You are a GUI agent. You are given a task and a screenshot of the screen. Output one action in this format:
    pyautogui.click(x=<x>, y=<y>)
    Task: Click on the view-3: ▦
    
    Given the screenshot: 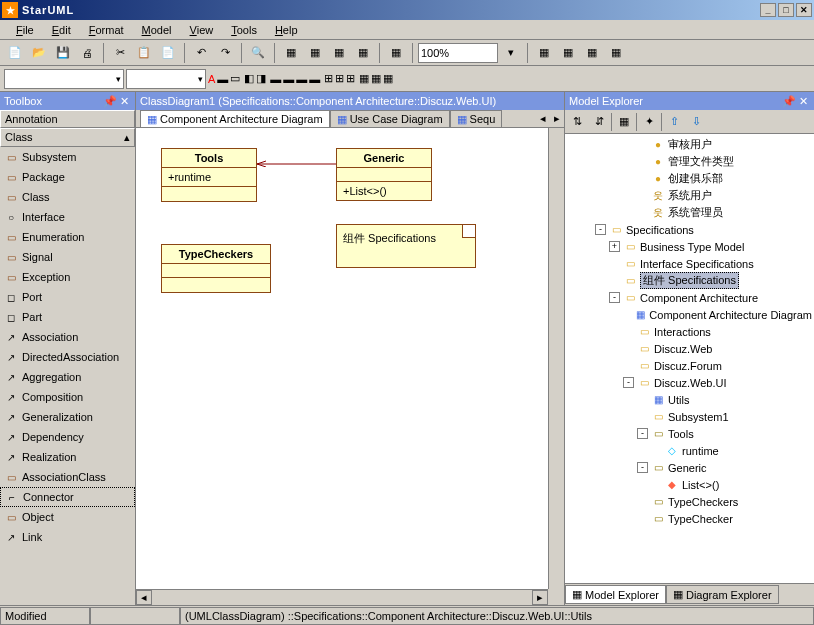 What is the action you would take?
    pyautogui.click(x=388, y=78)
    